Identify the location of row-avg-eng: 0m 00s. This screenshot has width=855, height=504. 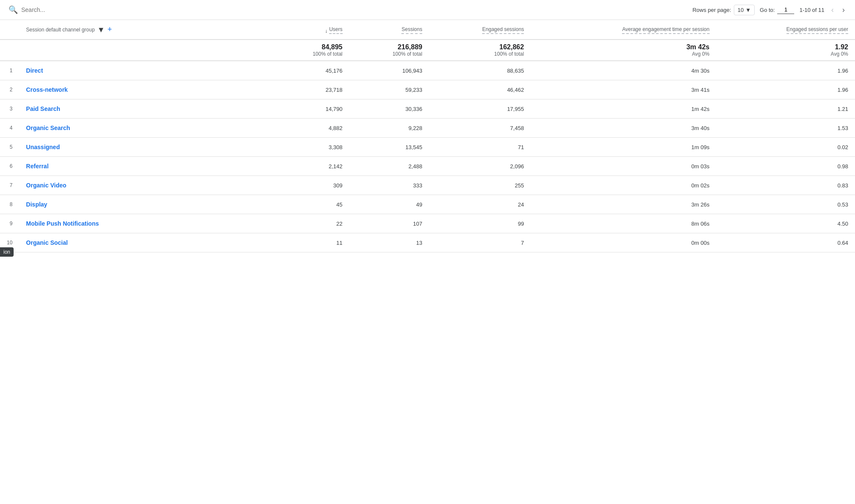
(623, 243).